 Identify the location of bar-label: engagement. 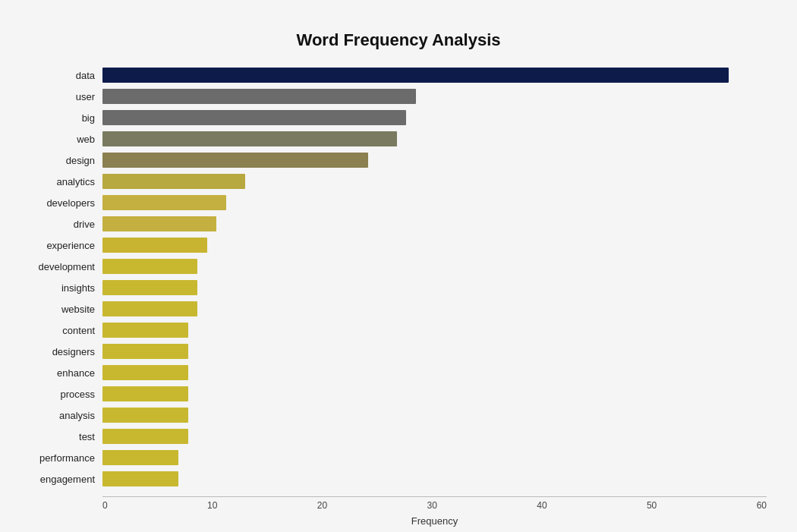
(67, 480).